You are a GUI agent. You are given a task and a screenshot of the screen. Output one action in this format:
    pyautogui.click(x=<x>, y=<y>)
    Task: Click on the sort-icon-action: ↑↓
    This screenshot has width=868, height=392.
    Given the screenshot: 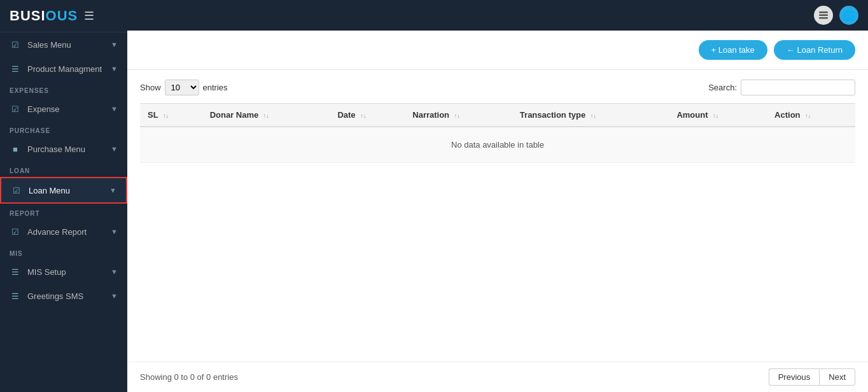 What is the action you would take?
    pyautogui.click(x=808, y=116)
    